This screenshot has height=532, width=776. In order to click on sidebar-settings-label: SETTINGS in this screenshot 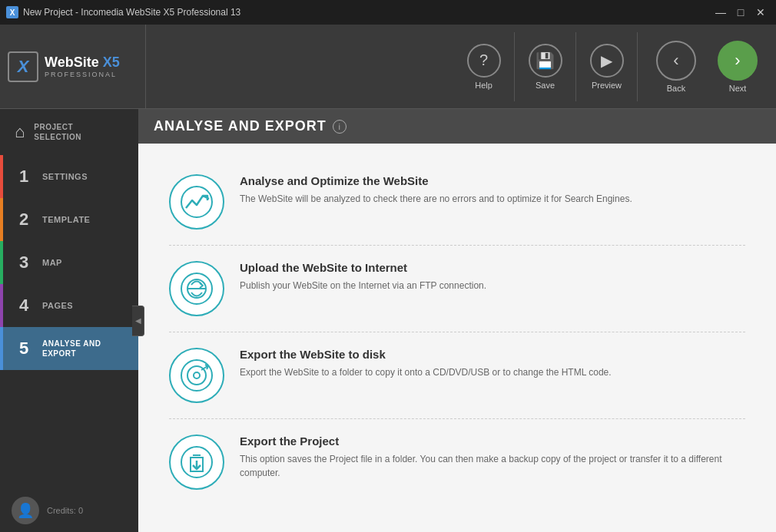, I will do `click(65, 177)`.